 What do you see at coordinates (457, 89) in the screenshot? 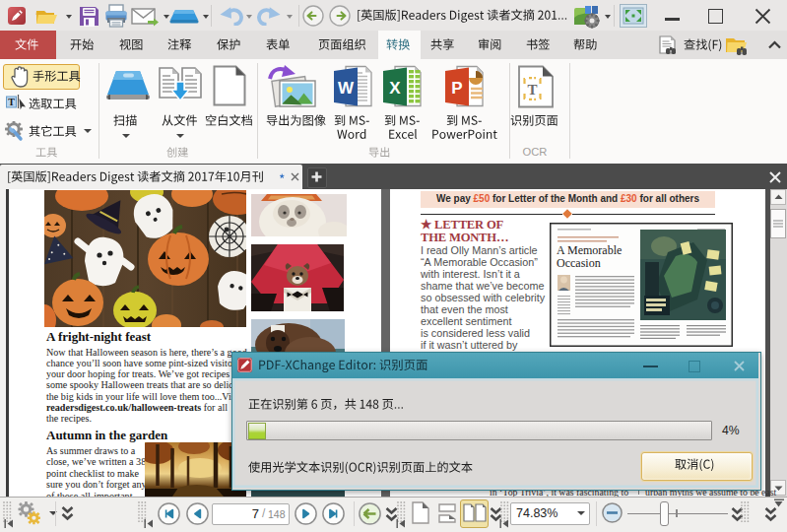
I see `svg-text: P` at bounding box center [457, 89].